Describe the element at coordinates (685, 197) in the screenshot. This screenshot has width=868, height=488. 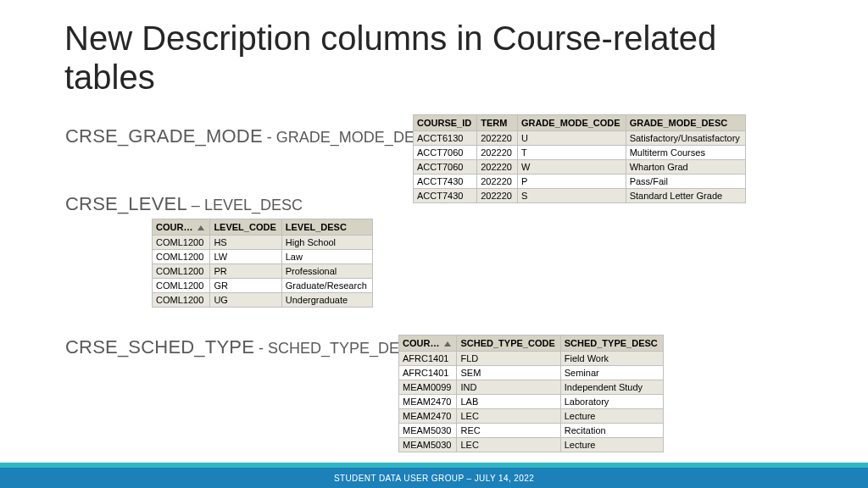
I see `table-cell: Standard Letter Grade` at that location.